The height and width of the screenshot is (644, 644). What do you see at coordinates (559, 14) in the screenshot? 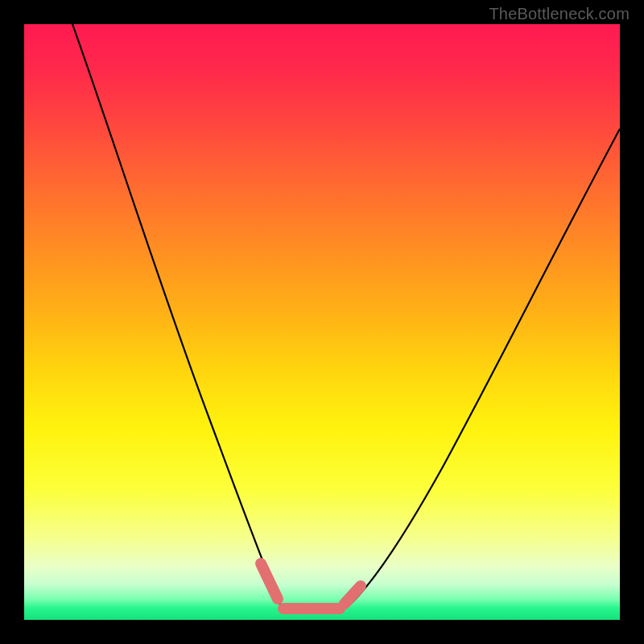
I see `attribution-text: TheBottleneck.com` at bounding box center [559, 14].